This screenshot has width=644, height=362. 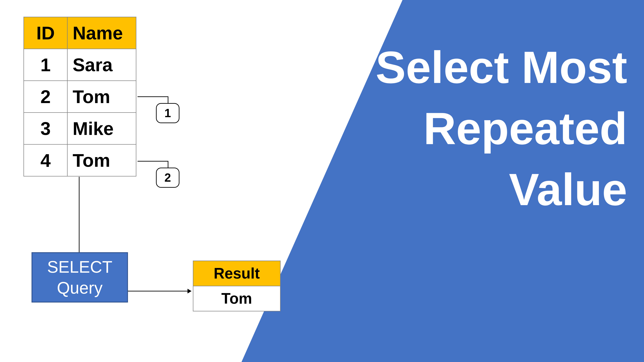 I want to click on table-row: 4 Tom, so click(x=80, y=160).